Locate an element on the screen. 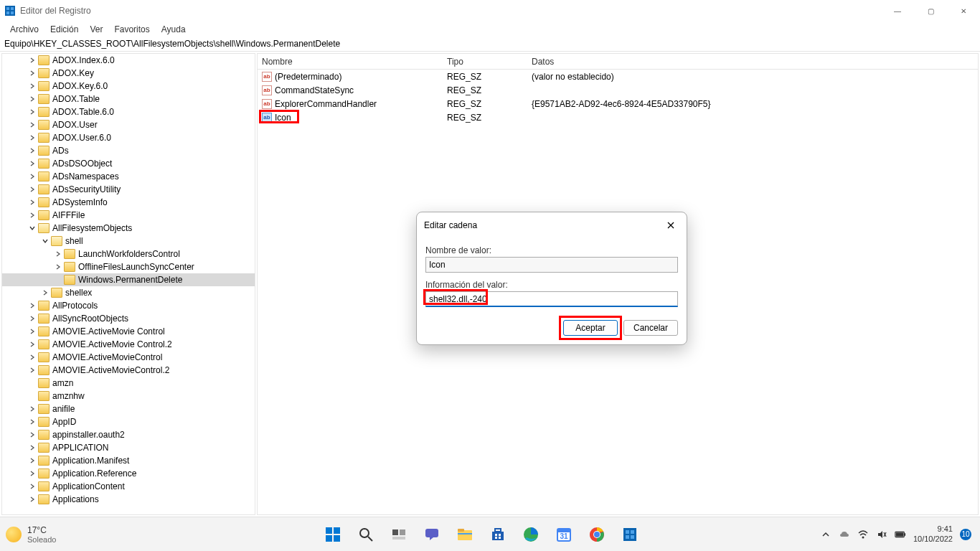  tree-item: ADOX.Key is located at coordinates (128, 73).